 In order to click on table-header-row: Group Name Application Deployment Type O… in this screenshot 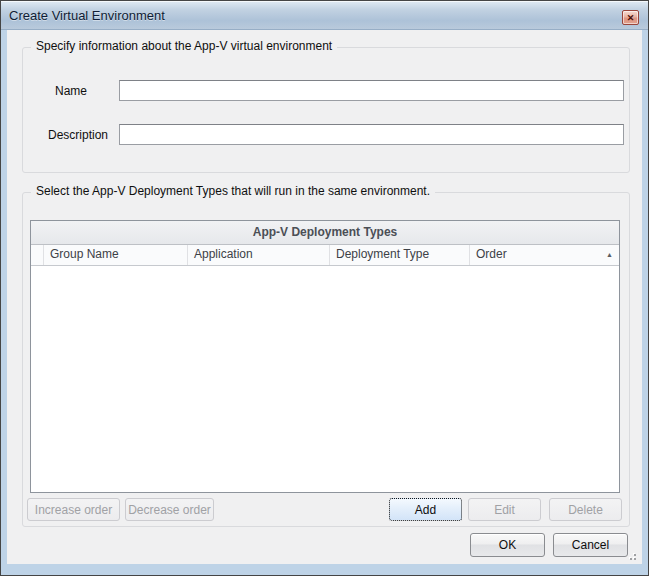, I will do `click(325, 256)`.